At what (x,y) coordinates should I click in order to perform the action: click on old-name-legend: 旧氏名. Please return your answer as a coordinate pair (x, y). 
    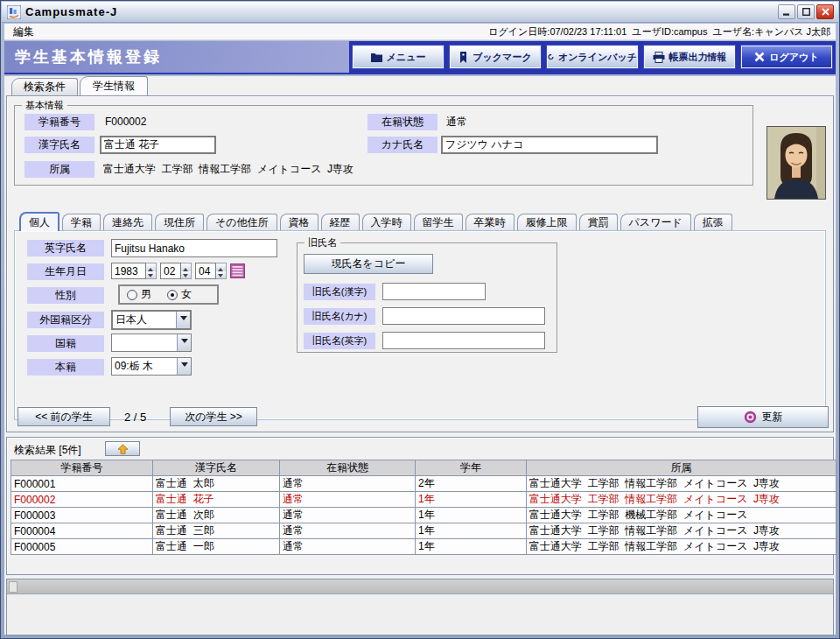
    Looking at the image, I should click on (322, 242).